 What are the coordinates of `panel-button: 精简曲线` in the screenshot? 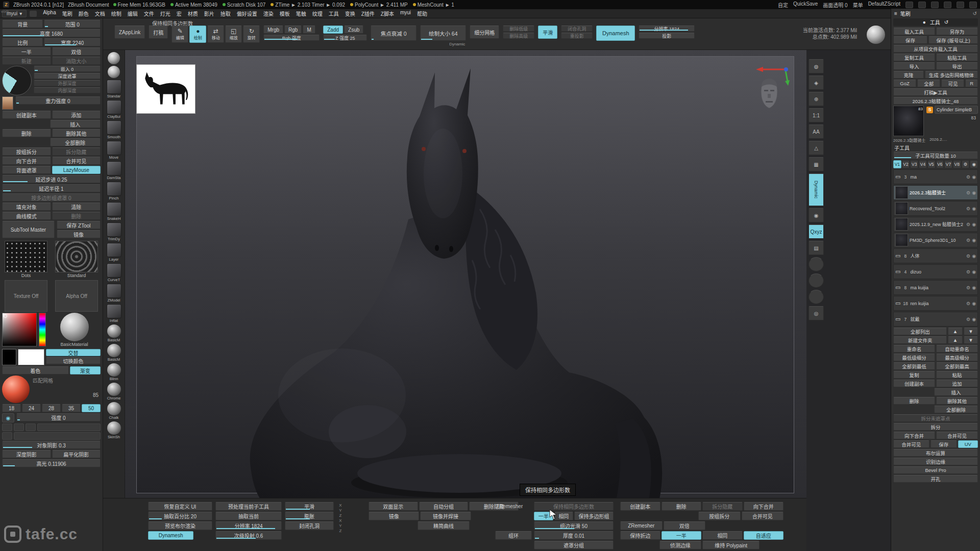 It's located at (444, 525).